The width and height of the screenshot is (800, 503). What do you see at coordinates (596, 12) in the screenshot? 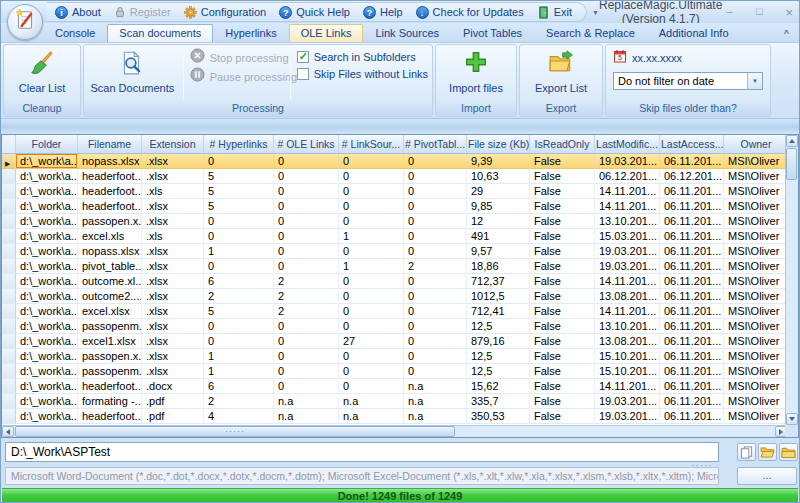
I see `qat-customize-chevron-icon: ▼` at bounding box center [596, 12].